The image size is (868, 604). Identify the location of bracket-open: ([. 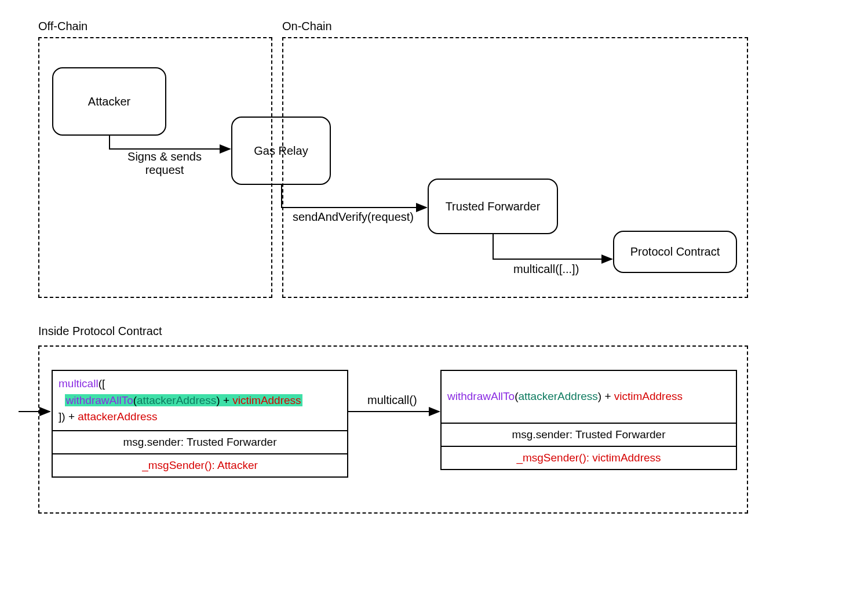
(102, 384).